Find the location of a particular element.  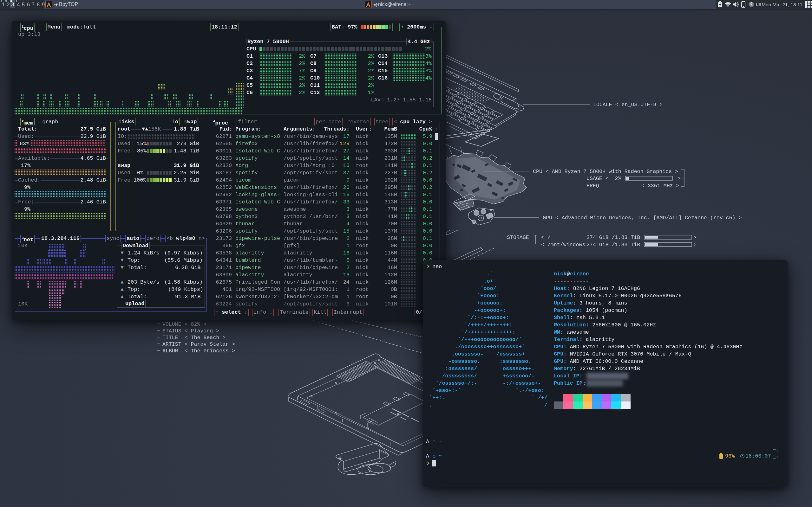

svg-text: VOLUME < 82% > is located at coordinates (185, 324).